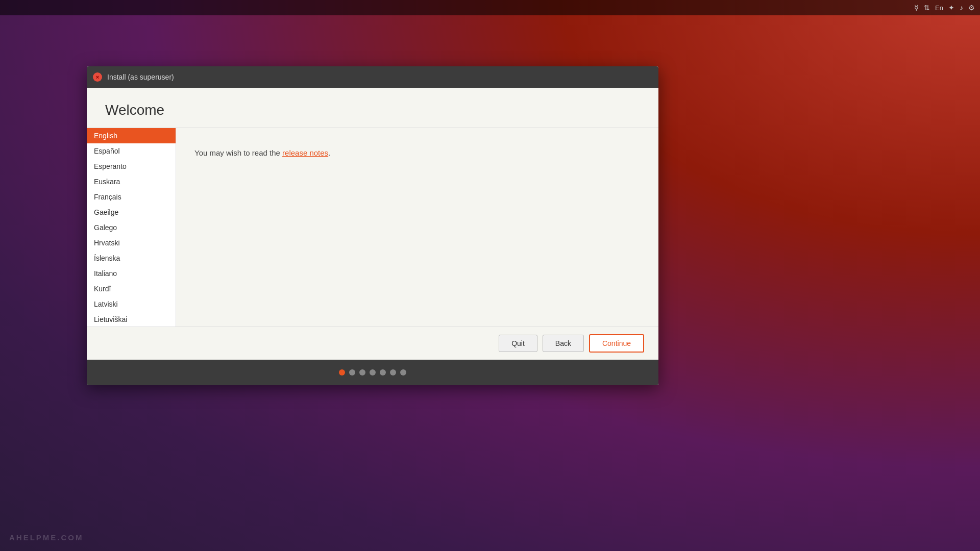 This screenshot has height=551, width=980. What do you see at coordinates (131, 243) in the screenshot?
I see `language-item: Hrvatski` at bounding box center [131, 243].